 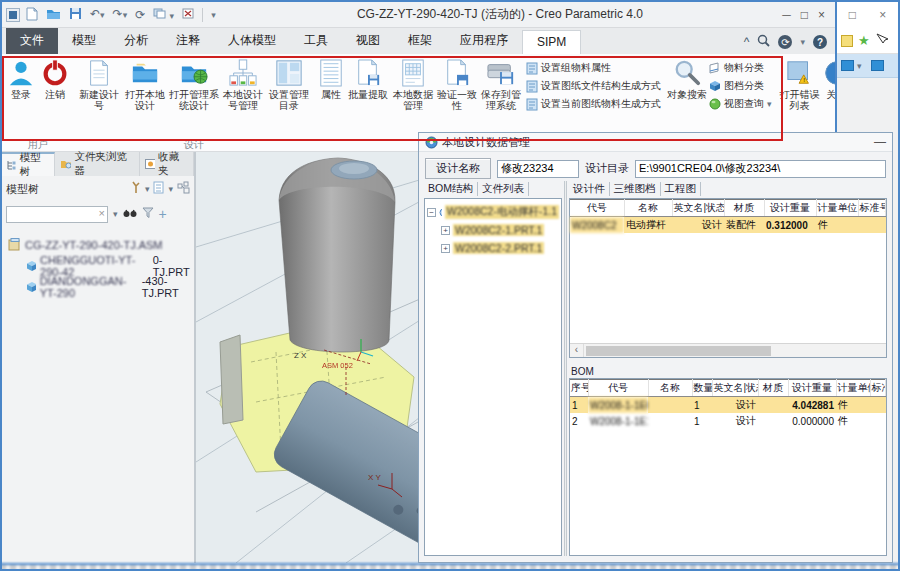 What do you see at coordinates (368, 80) in the screenshot?
I see `batch-extract-button: 批量提取` at bounding box center [368, 80].